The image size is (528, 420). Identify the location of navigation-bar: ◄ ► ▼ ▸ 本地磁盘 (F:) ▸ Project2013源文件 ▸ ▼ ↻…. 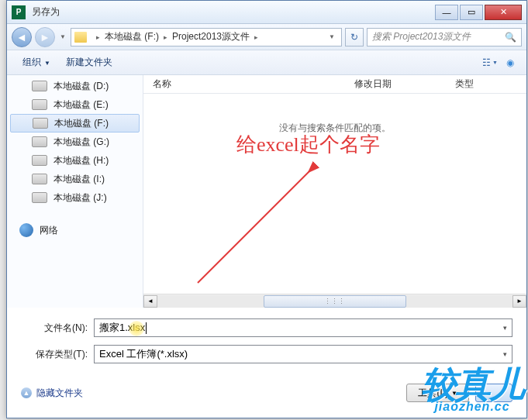
(267, 37).